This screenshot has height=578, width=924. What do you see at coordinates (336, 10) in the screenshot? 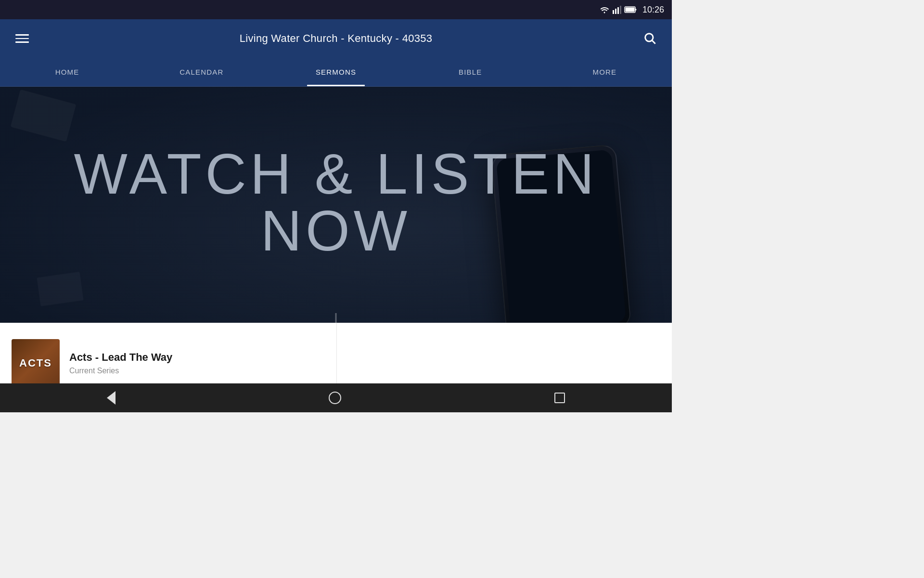
I see `status-bar: 10:26` at bounding box center [336, 10].